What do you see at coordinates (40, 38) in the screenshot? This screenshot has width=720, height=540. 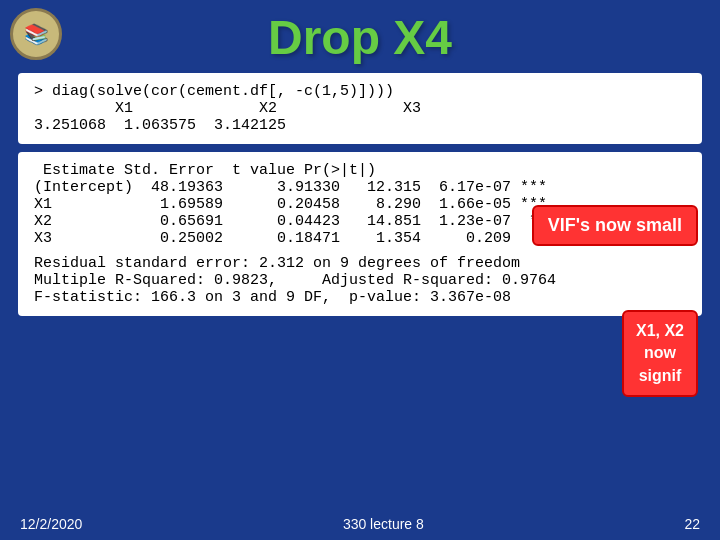 I see `logo: 📚` at bounding box center [40, 38].